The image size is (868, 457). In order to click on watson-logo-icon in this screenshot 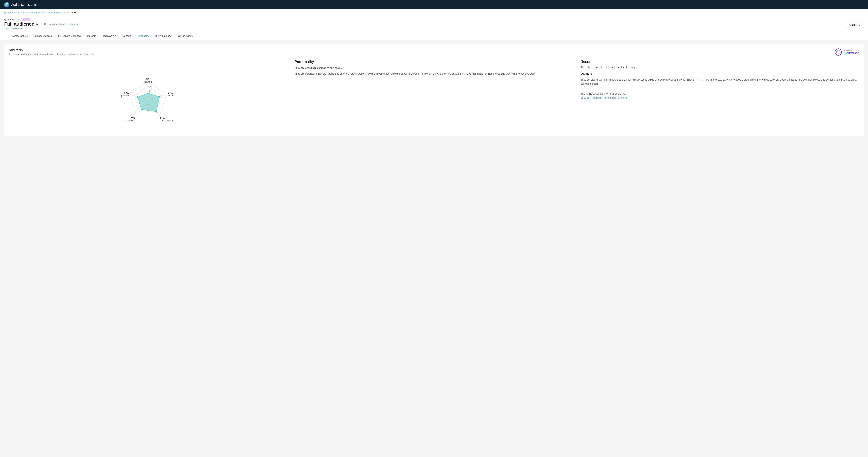, I will do `click(838, 52)`.